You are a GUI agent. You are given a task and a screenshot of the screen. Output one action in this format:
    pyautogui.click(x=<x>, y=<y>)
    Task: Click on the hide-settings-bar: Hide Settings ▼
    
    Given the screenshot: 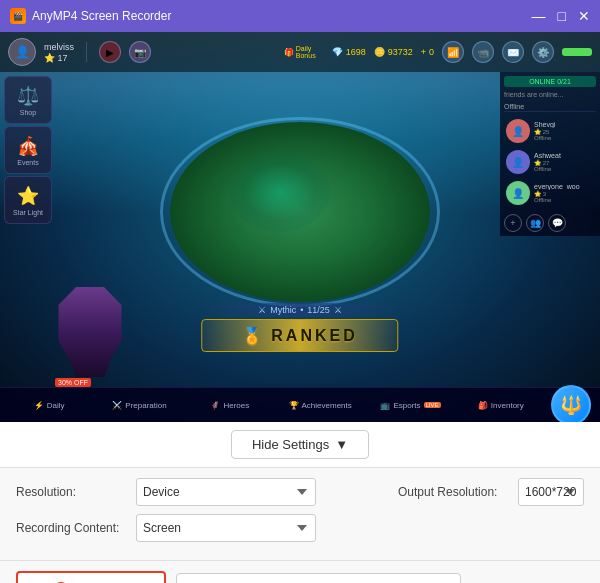 What is the action you would take?
    pyautogui.click(x=300, y=445)
    